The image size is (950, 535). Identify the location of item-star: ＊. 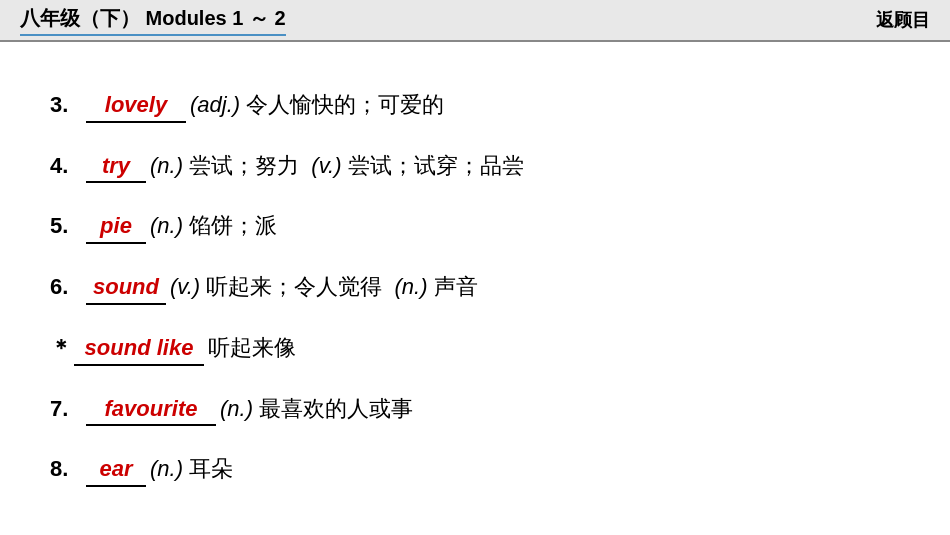
(61, 348).